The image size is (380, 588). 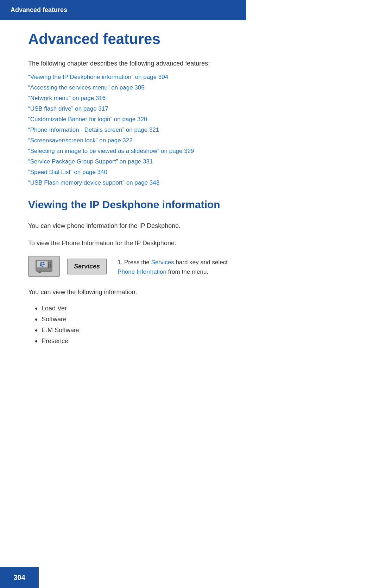 What do you see at coordinates (54, 309) in the screenshot?
I see `bullet-item-1: Load Ver` at bounding box center [54, 309].